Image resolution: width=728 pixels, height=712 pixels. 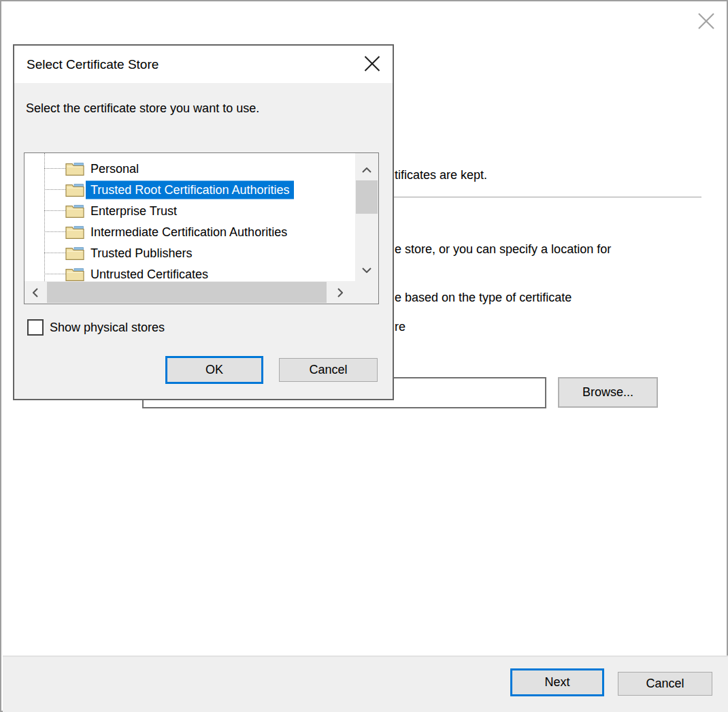 What do you see at coordinates (367, 229) in the screenshot?
I see `vertical-scrollbar` at bounding box center [367, 229].